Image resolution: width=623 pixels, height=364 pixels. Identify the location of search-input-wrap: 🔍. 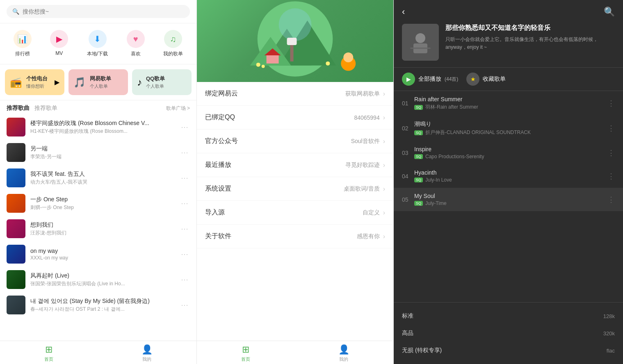
(98, 11).